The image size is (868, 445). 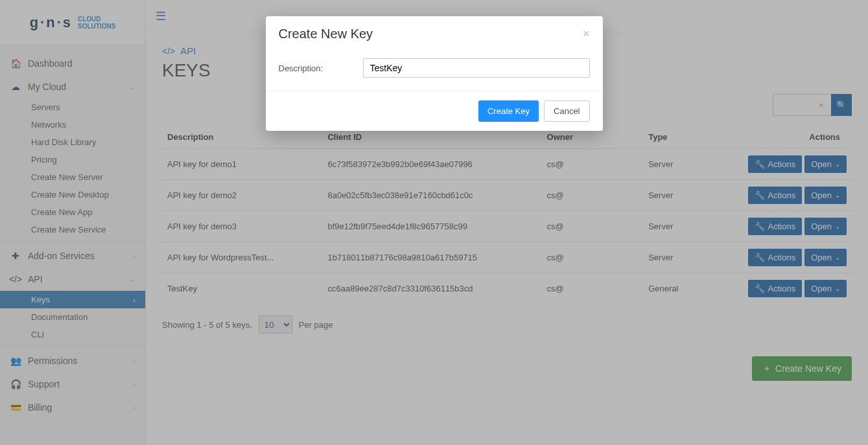 What do you see at coordinates (567, 111) in the screenshot?
I see `cancel-button: Cancel` at bounding box center [567, 111].